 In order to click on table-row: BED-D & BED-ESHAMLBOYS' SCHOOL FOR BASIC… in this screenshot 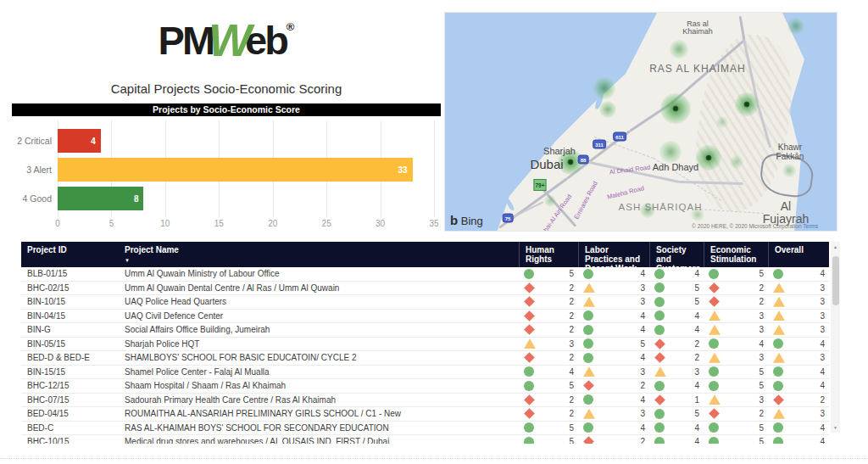, I will do `click(426, 358)`.